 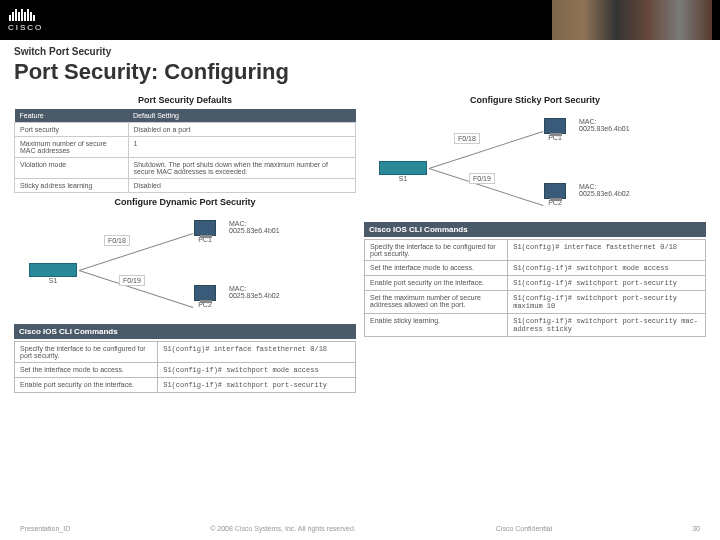 What do you see at coordinates (535, 288) in the screenshot?
I see `sticky-cli-table: Specify the interface to be configured f…` at bounding box center [535, 288].